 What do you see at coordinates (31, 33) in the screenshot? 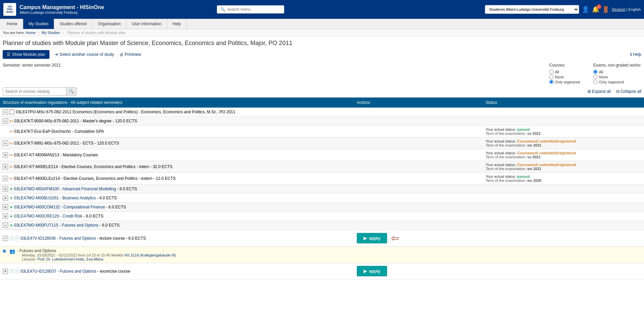
I see `breadcrumb-home: Home` at bounding box center [31, 33].